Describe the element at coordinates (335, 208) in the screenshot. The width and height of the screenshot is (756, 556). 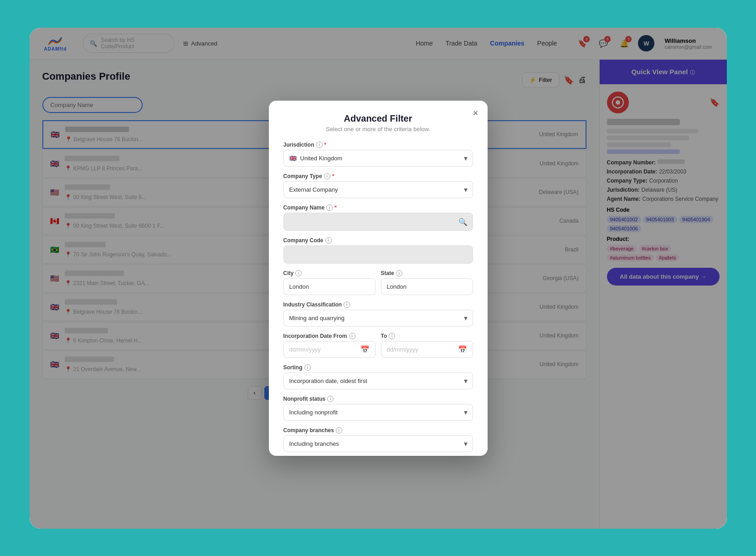
I see `company-name-required: *` at that location.